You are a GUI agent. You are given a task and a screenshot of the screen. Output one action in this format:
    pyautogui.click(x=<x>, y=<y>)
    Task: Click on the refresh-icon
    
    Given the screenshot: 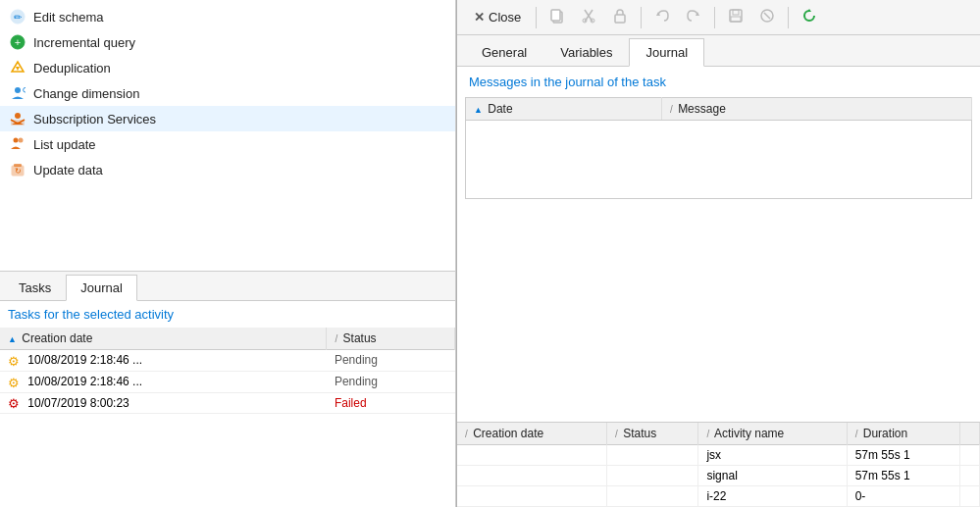 What is the action you would take?
    pyautogui.click(x=809, y=18)
    